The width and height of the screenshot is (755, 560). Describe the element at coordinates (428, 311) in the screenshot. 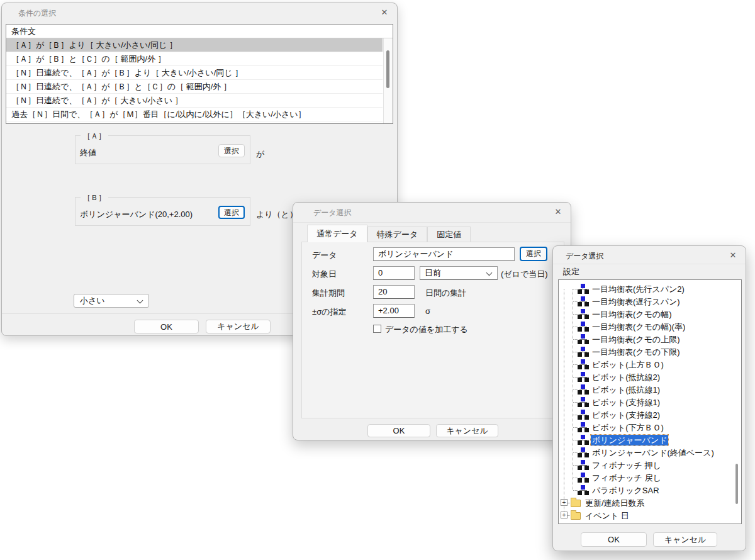

I see `sigma-suffix: σ` at that location.